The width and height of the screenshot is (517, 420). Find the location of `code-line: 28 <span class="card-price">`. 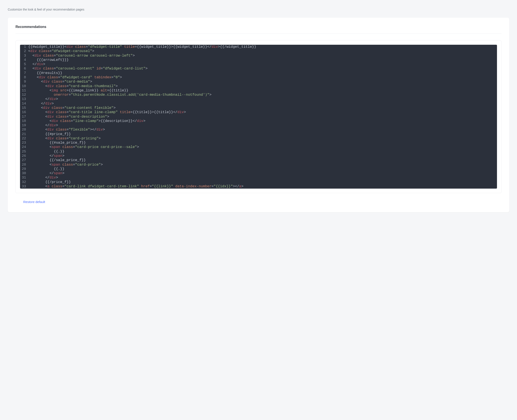

code-line: 28 <span class="card-price"> is located at coordinates (259, 165).